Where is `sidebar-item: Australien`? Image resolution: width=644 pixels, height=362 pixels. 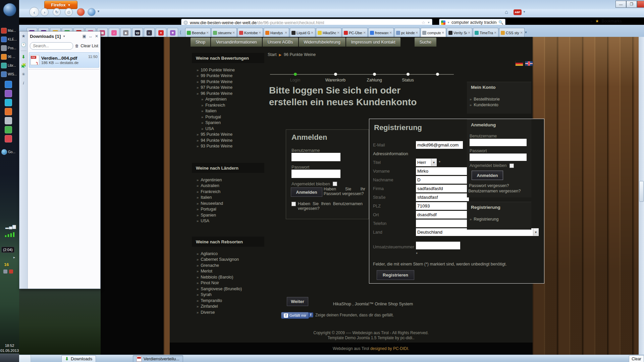 sidebar-item: Australien is located at coordinates (228, 186).